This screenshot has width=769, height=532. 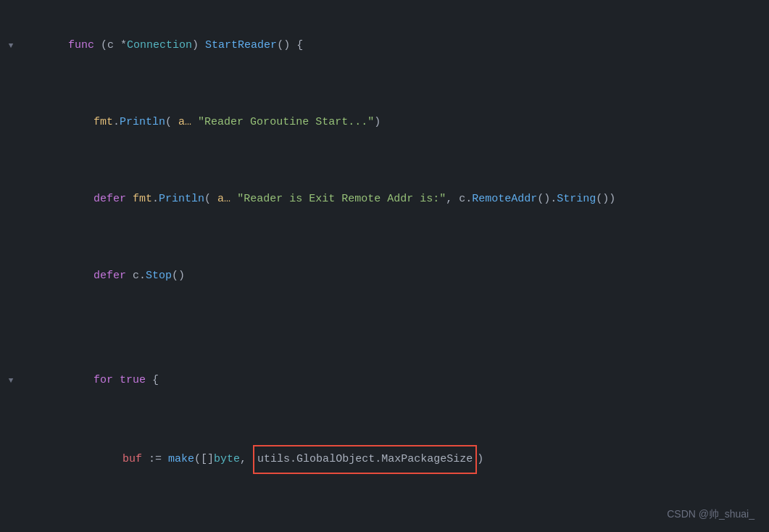 I want to click on line-content-7: buf := make([]byte, utils.GlobalObject.M…, so click(x=396, y=460).